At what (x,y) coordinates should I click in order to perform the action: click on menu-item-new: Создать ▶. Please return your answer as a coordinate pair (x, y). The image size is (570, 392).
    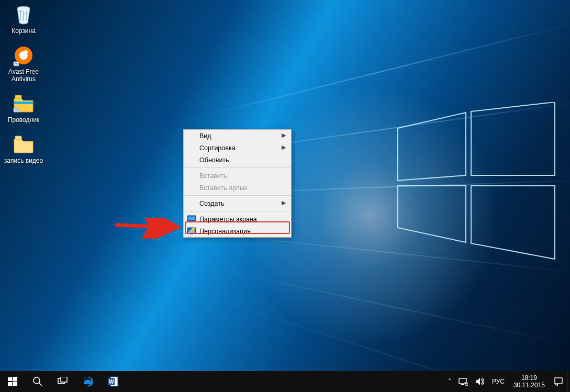
    Looking at the image, I should click on (238, 203).